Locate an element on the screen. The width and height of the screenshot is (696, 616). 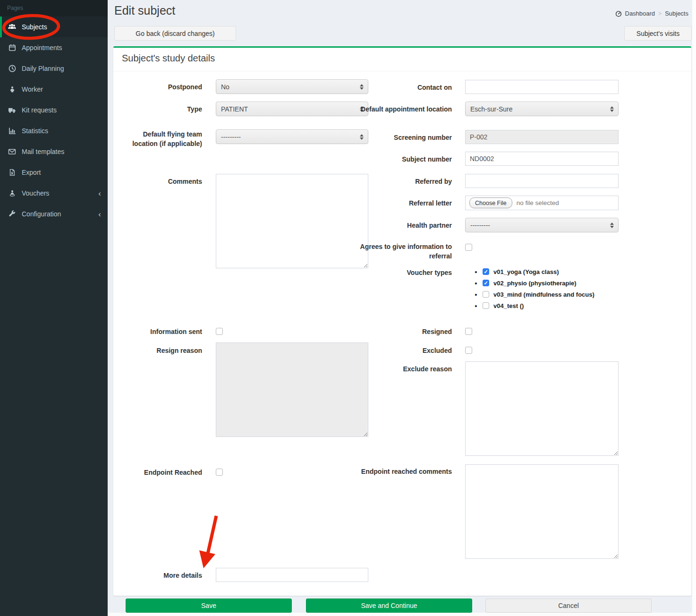
sidebar-item-subjects: Subjects is located at coordinates (54, 27).